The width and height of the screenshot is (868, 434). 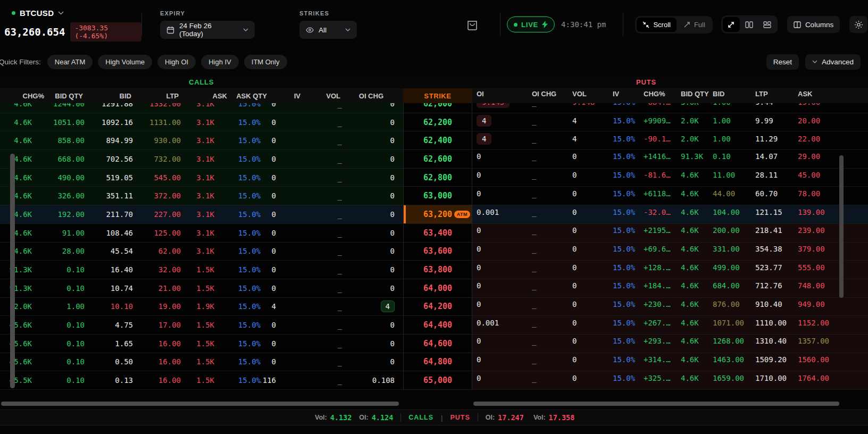 What do you see at coordinates (695, 24) in the screenshot?
I see `full-mode-button: Full` at bounding box center [695, 24].